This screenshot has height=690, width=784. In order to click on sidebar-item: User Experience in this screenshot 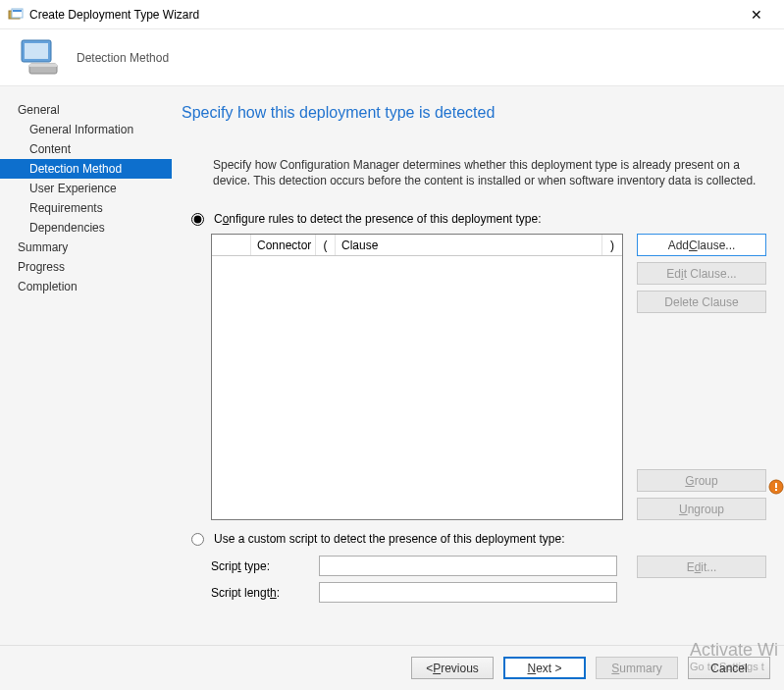, I will do `click(86, 188)`.